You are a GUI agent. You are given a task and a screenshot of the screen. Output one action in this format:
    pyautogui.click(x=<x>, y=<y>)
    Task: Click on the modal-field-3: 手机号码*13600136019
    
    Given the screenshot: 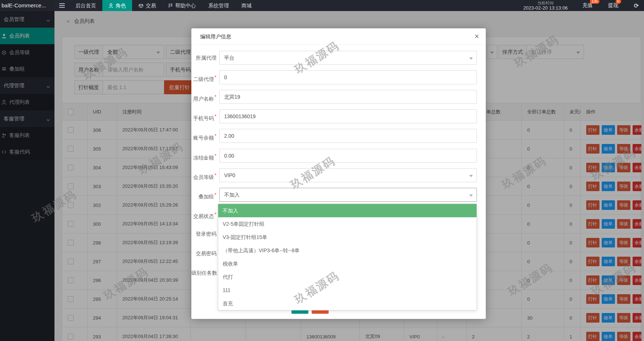 What is the action you would take?
    pyautogui.click(x=339, y=116)
    